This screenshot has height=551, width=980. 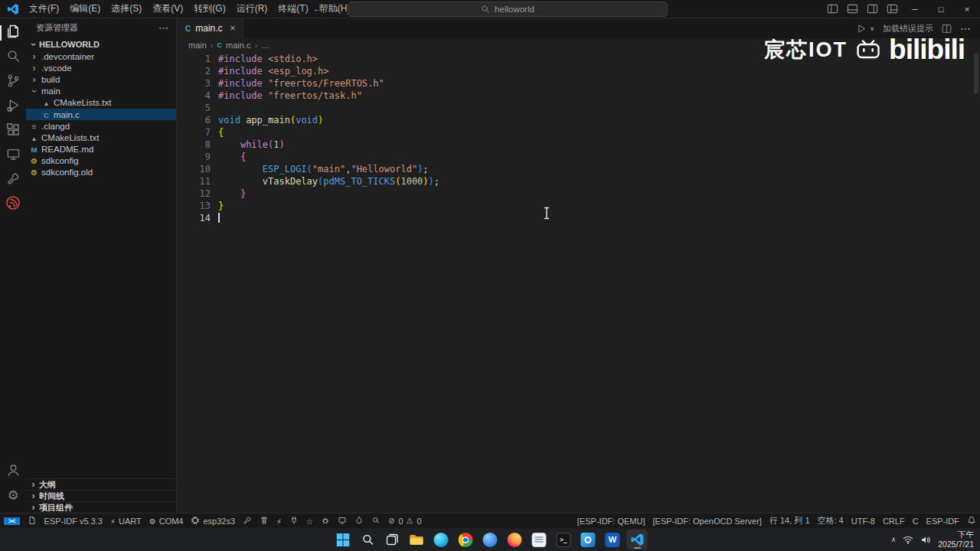 What do you see at coordinates (32, 520) in the screenshot?
I see `status-news` at bounding box center [32, 520].